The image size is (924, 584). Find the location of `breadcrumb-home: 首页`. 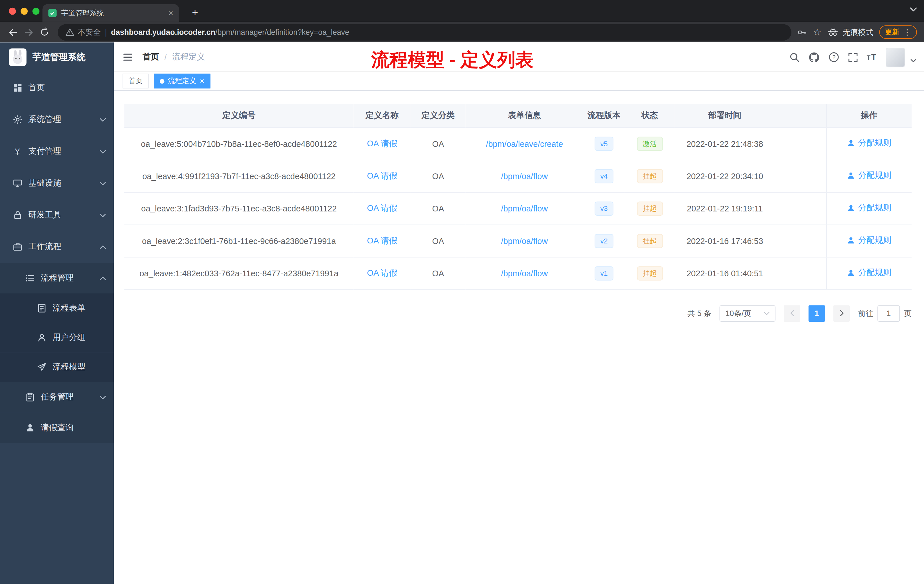

breadcrumb-home: 首页 is located at coordinates (151, 57).